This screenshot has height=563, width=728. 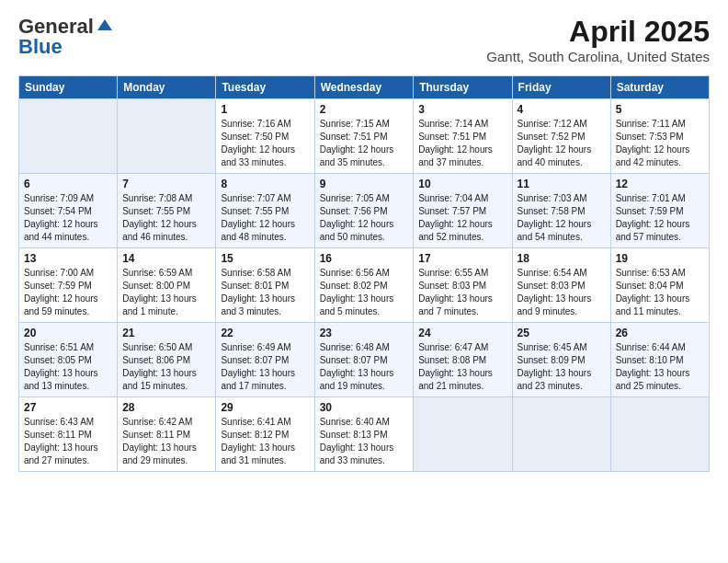 What do you see at coordinates (364, 285) in the screenshot?
I see `calendar-cell: 16Sunrise: 6:56 AM Sunset: 8:02 PM Dayli…` at bounding box center [364, 285].